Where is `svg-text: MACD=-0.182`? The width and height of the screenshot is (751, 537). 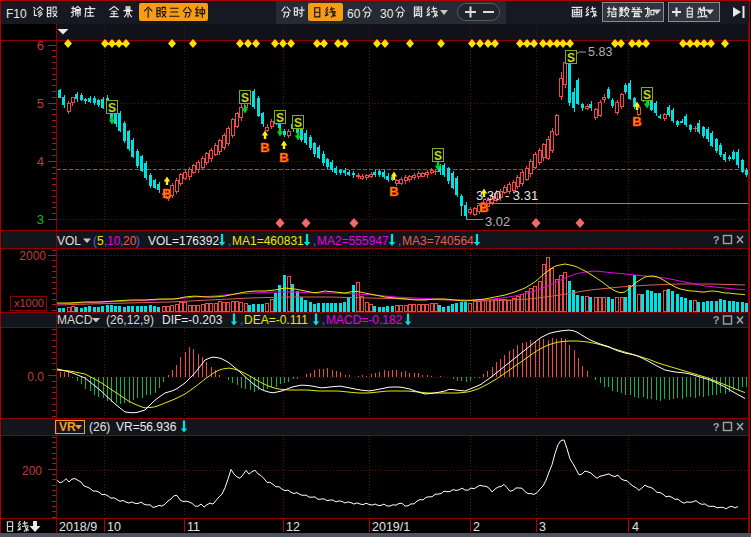
svg-text: MACD=-0.182 is located at coordinates (364, 320).